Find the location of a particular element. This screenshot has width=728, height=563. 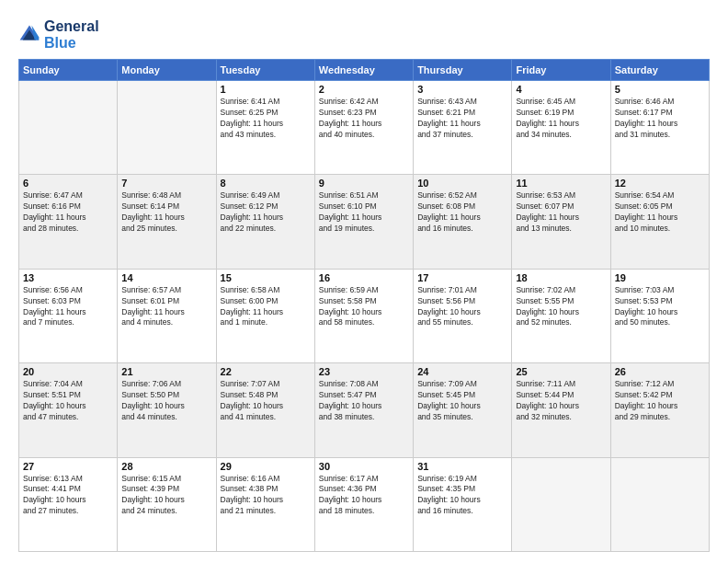

calendar-cell: 10Sunrise: 6:52 AM Sunset: 6:08 PM Dayli… is located at coordinates (463, 222).